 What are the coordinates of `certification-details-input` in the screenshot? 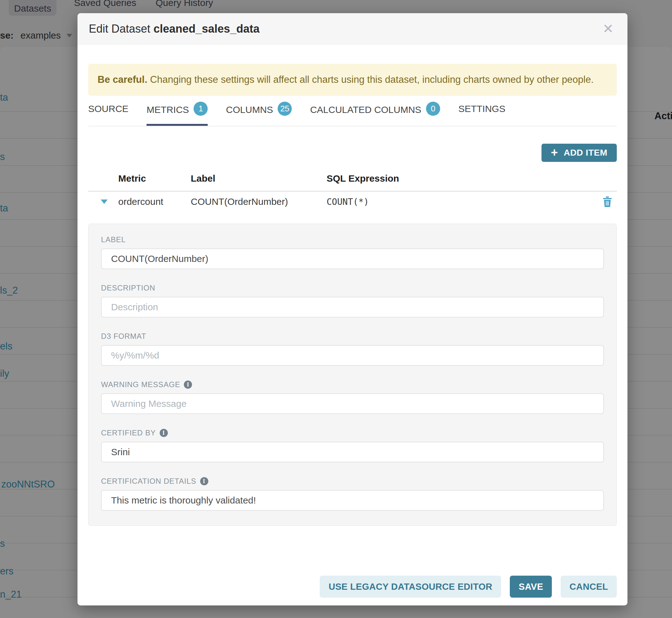 It's located at (353, 500).